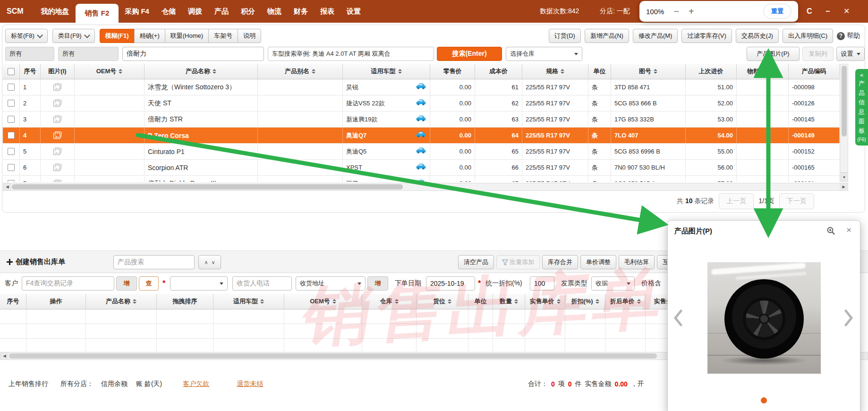  I want to click on magnifier-zoom-icon, so click(831, 231).